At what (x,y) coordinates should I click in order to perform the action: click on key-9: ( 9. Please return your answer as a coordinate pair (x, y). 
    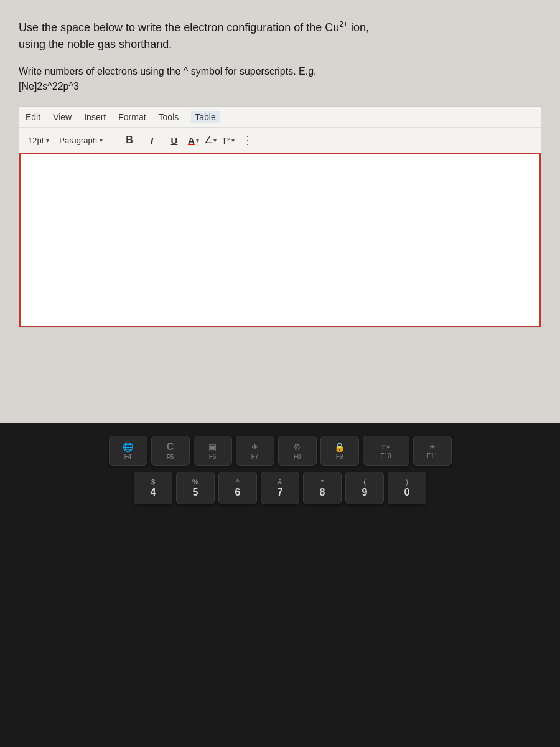
    Looking at the image, I should click on (365, 488).